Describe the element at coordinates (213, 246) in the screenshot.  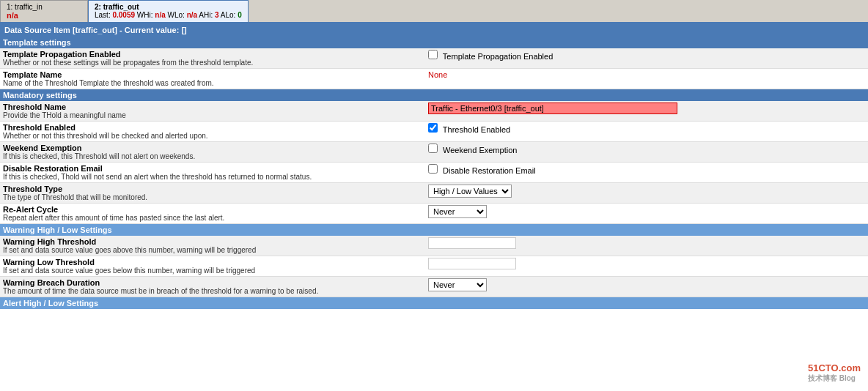
I see `warning-high-label-cell: Warning High Threshold If set and data s…` at that location.